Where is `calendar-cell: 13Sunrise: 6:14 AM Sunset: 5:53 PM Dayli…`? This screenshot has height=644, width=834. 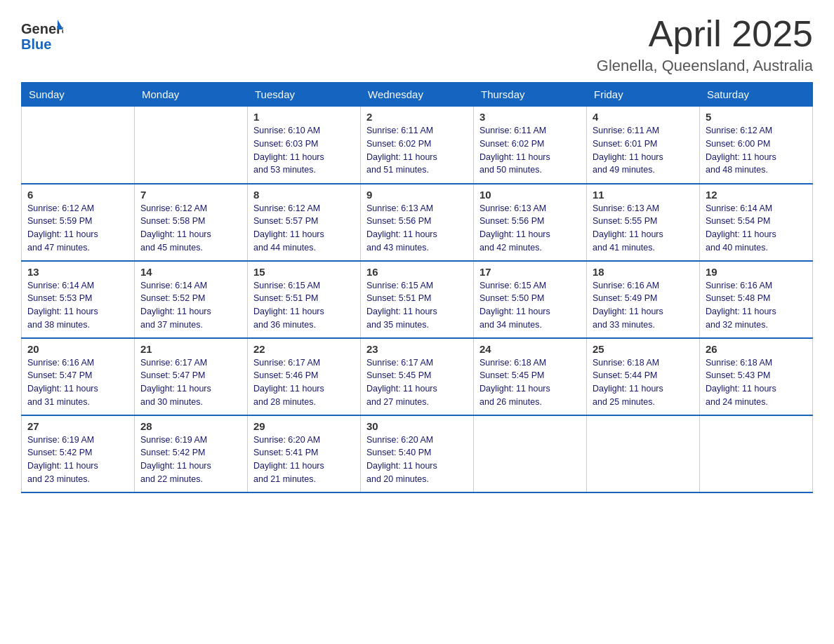
calendar-cell: 13Sunrise: 6:14 AM Sunset: 5:53 PM Dayli… is located at coordinates (79, 300).